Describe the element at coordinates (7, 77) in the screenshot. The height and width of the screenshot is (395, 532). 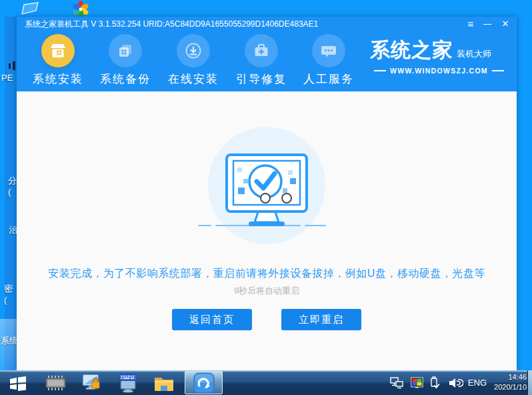
I see `background-label-fragment: PE` at that location.